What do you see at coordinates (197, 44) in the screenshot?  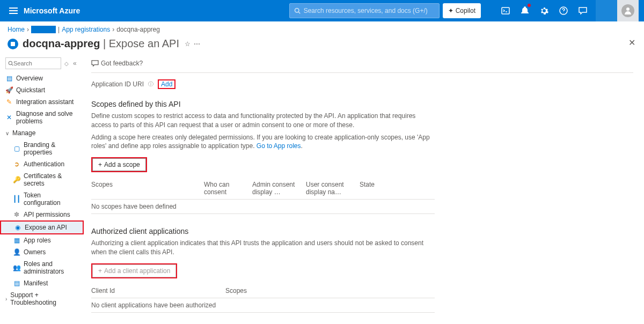 I see `more-icon: ⋯` at bounding box center [197, 44].